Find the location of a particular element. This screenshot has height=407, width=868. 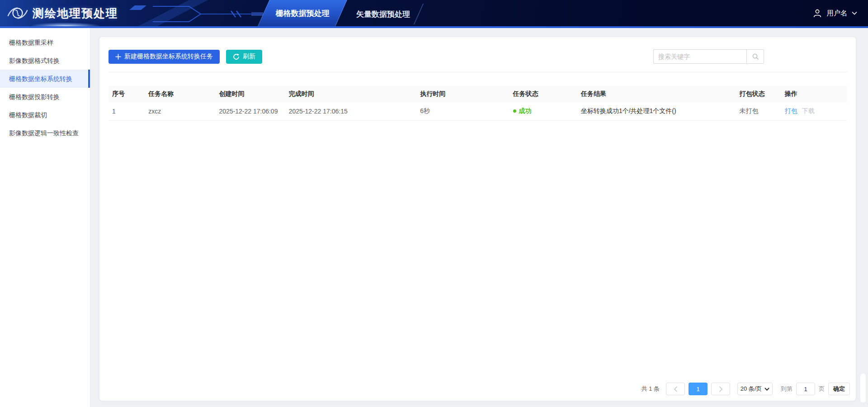

col-actions: 操作 is located at coordinates (814, 94).